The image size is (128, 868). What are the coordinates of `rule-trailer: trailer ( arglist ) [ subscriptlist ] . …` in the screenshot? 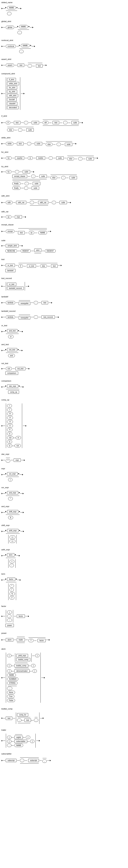 It's located at (64, 739).